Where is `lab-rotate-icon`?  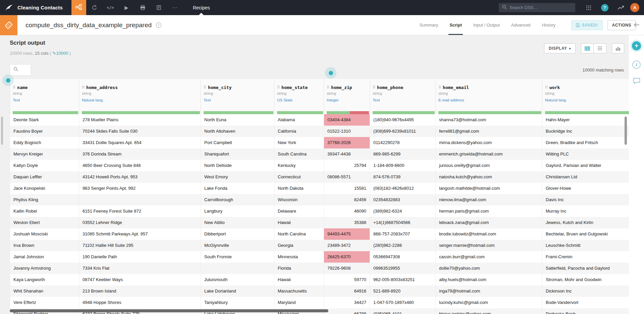
lab-rotate-icon is located at coordinates (94, 7).